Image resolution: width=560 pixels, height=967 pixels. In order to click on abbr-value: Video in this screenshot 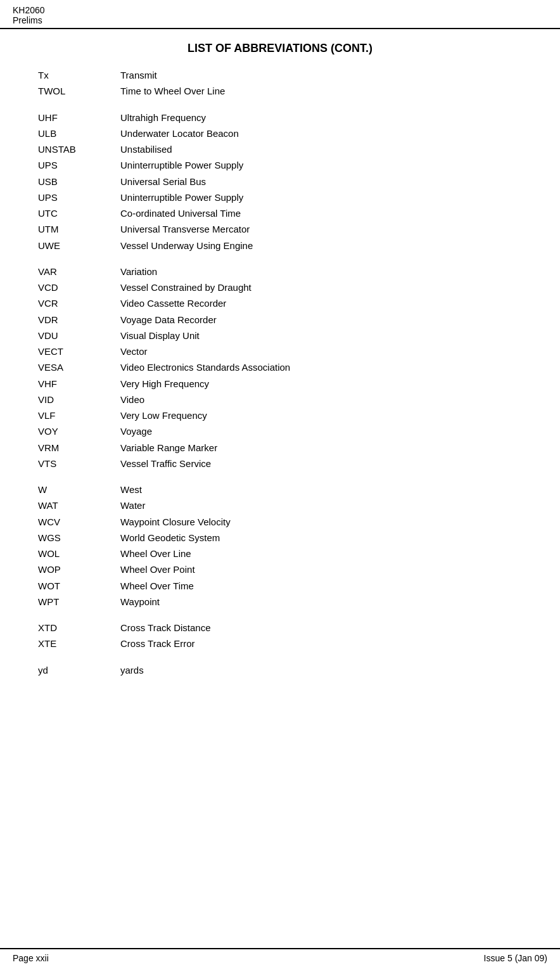, I will do `click(321, 399)`.